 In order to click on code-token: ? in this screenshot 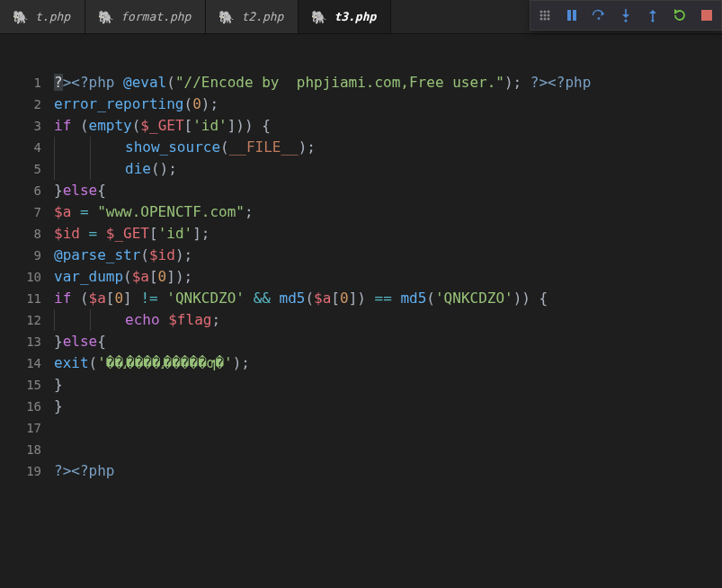, I will do `click(58, 83)`.